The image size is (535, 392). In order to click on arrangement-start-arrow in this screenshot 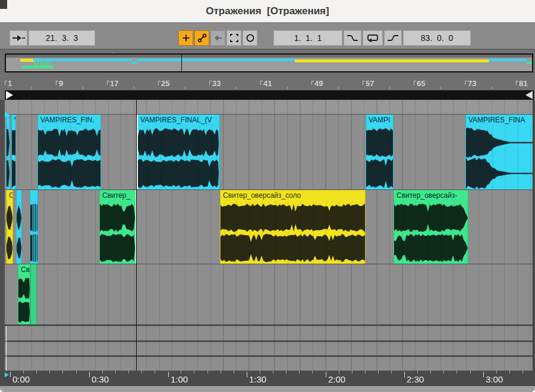, I will do `click(10, 95)`.